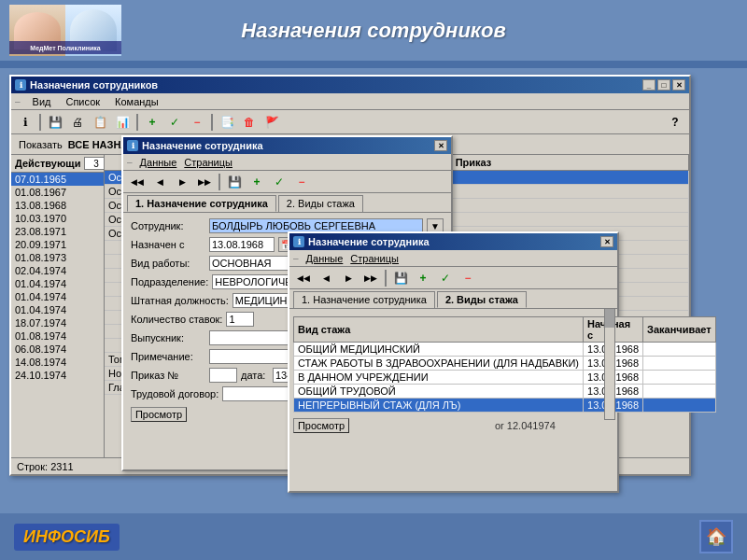 The width and height of the screenshot is (747, 560). I want to click on home-button: 🏠, so click(716, 537).